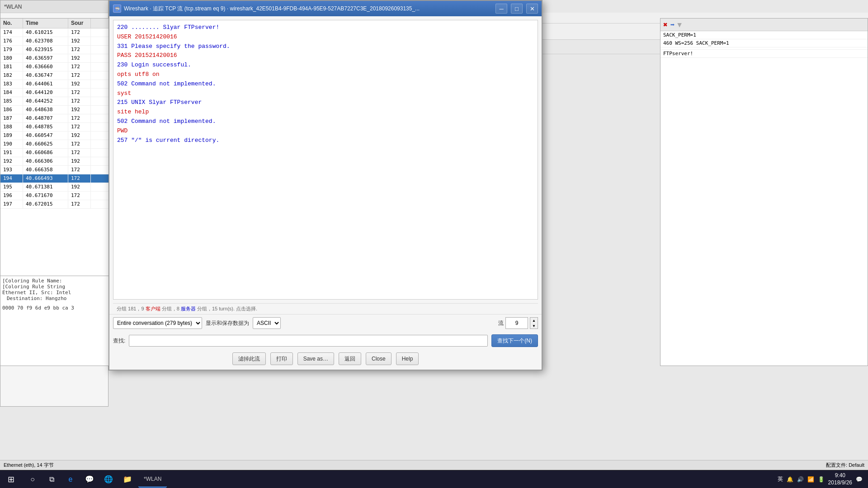 The width and height of the screenshot is (868, 488). I want to click on stream-number-input, so click(517, 323).